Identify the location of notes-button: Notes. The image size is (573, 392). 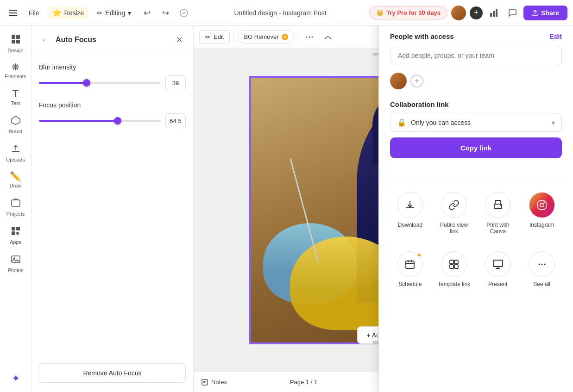
(214, 382).